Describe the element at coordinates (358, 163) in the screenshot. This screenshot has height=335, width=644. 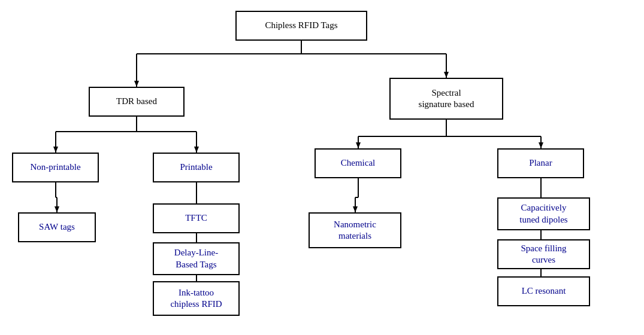
I see `node-chemical: Chemical` at that location.